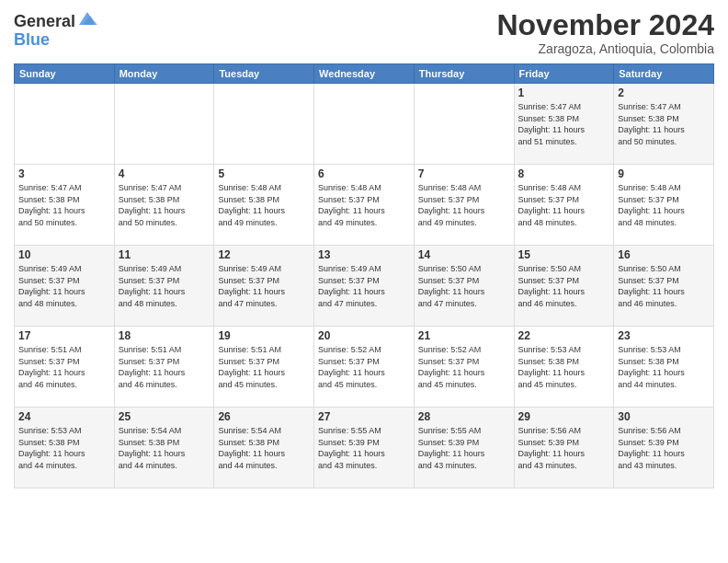  I want to click on calendar-week-2: 3Sunrise: 5:47 AM Sunset: 5:38 PM Daylig…, so click(364, 205).